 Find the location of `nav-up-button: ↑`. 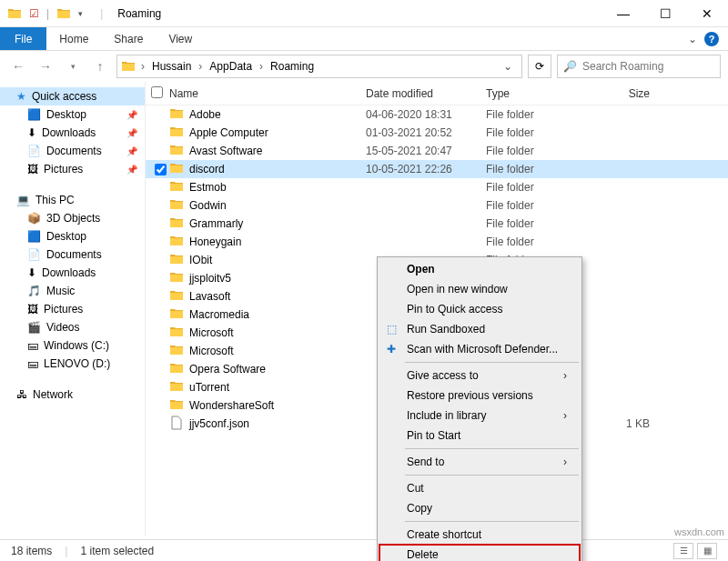

nav-up-button: ↑ is located at coordinates (100, 66).